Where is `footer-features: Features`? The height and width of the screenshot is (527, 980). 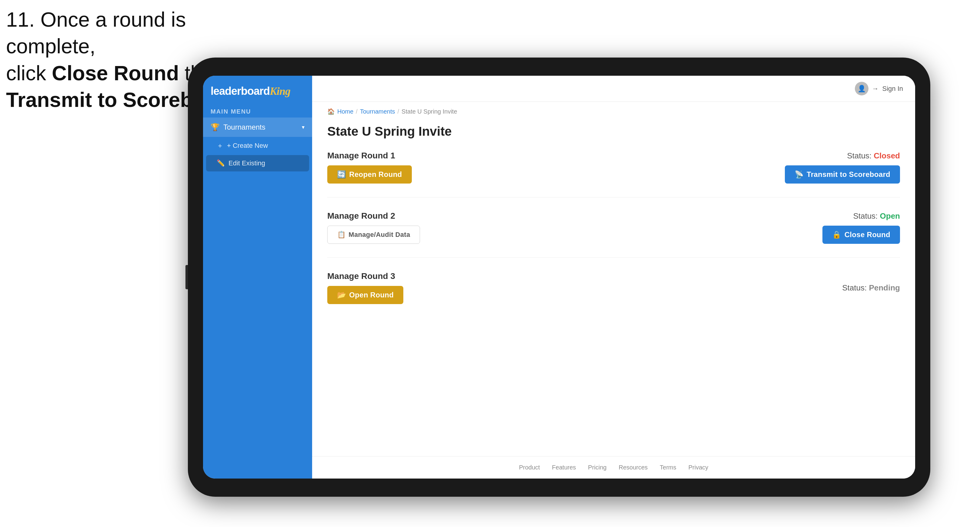 footer-features: Features is located at coordinates (564, 468).